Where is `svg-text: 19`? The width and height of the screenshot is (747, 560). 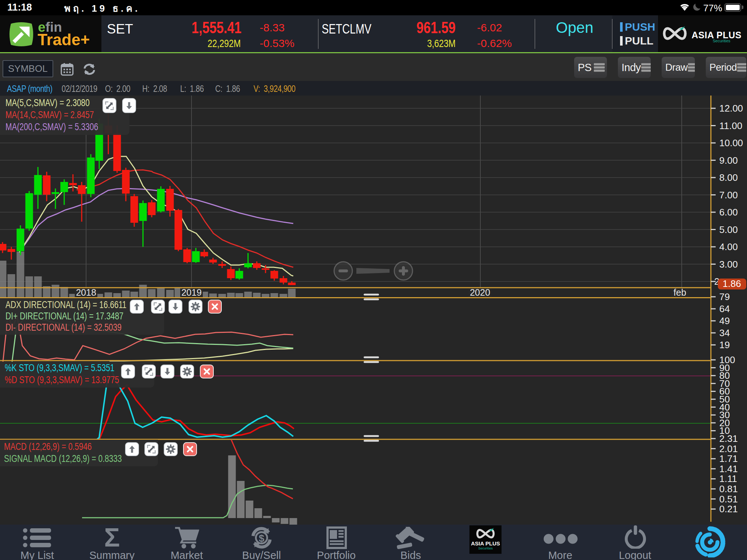
svg-text: 19 is located at coordinates (724, 345).